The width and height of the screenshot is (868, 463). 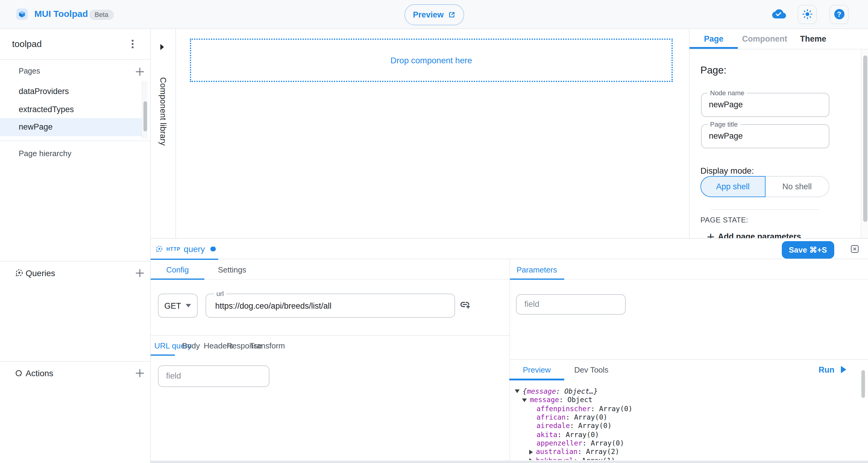 What do you see at coordinates (813, 39) in the screenshot?
I see `tab-label: Theme` at bounding box center [813, 39].